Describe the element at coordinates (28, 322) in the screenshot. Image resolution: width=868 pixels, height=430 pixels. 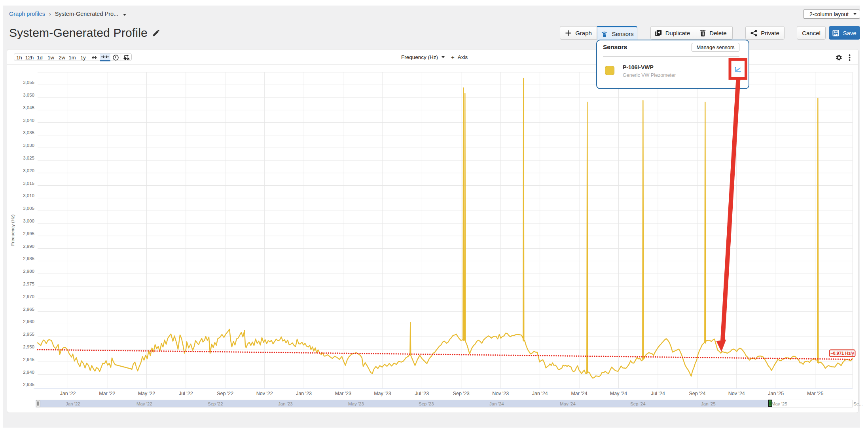
I see `svg-text: 2,960` at that location.